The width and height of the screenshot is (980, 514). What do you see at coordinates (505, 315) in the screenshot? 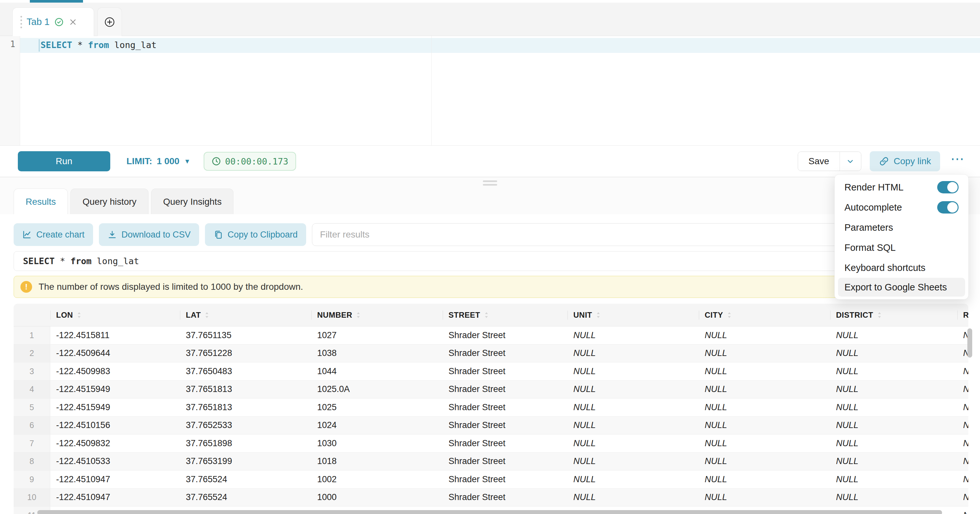
I see `column-header: STREET` at bounding box center [505, 315].